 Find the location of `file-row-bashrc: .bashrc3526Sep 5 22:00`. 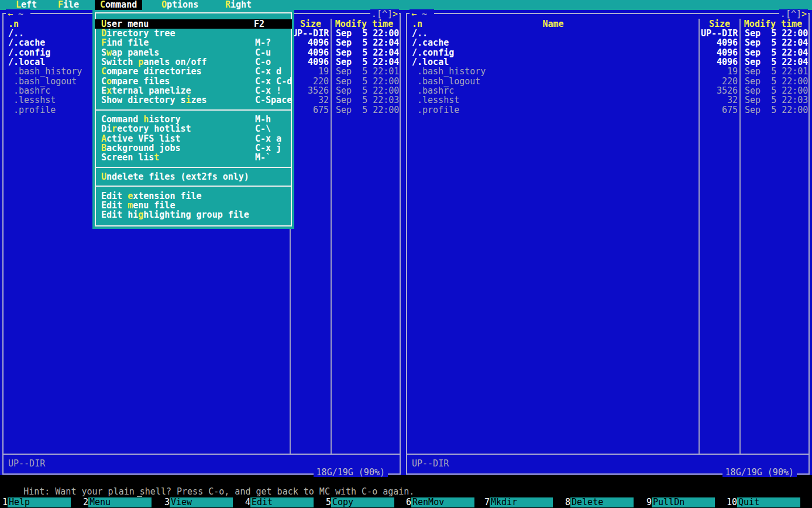

file-row-bashrc: .bashrc3526Sep 5 22:00 is located at coordinates (608, 91).